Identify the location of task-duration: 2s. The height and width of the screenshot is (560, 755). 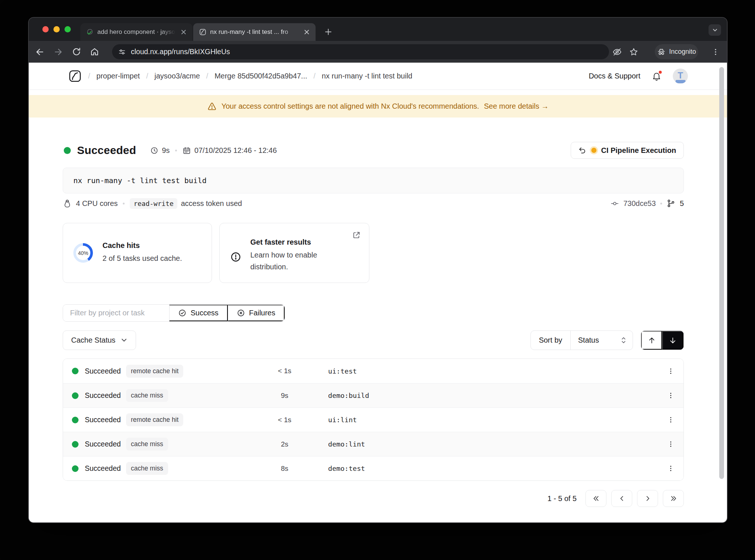
(285, 444).